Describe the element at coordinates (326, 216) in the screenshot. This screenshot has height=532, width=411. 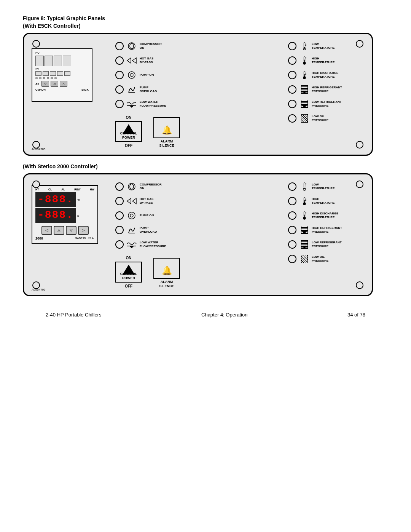
I see `alarm2-high-discharge: HIGH DISCHARGETEMPERATURE` at that location.